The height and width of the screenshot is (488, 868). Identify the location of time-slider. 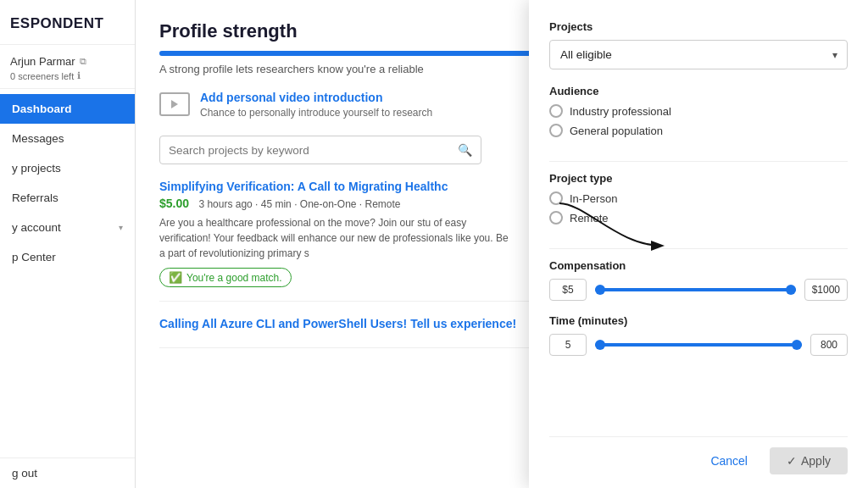
(698, 345).